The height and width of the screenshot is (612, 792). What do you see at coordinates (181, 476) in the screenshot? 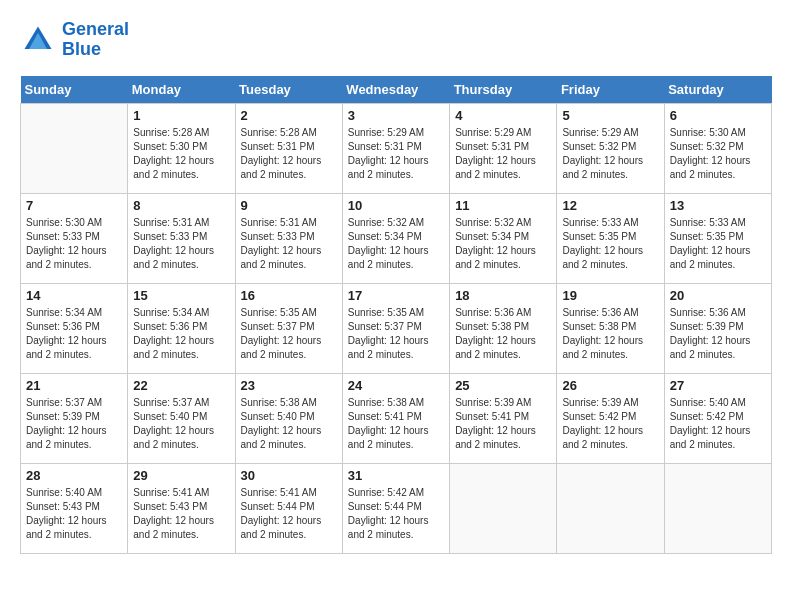
I see `day-number: 29` at bounding box center [181, 476].